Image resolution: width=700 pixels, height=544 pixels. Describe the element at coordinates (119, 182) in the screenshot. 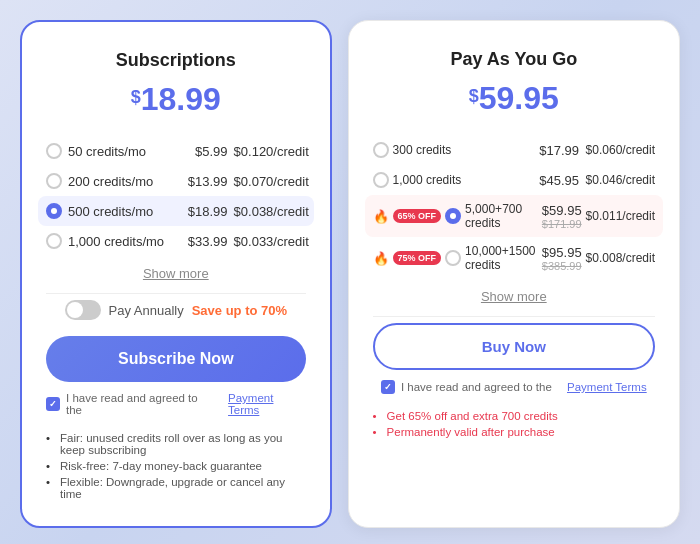

I see `plan-name: 200 credits/mo` at that location.